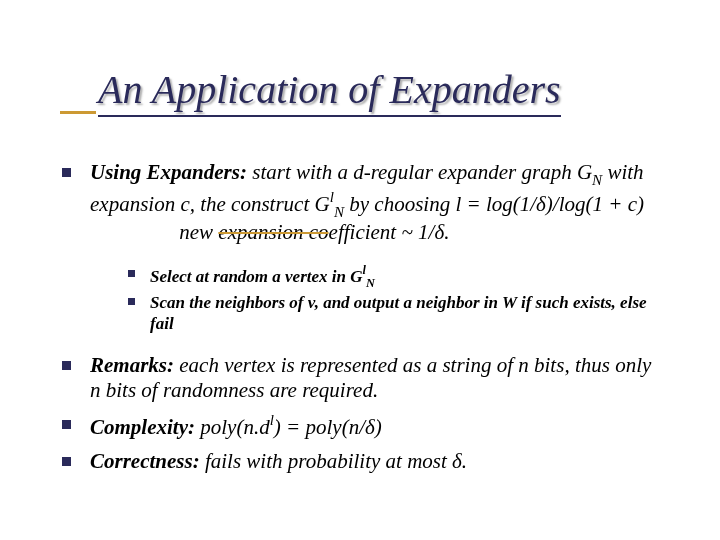  What do you see at coordinates (272, 420) in the screenshot?
I see `p3-sup: l` at bounding box center [272, 420].